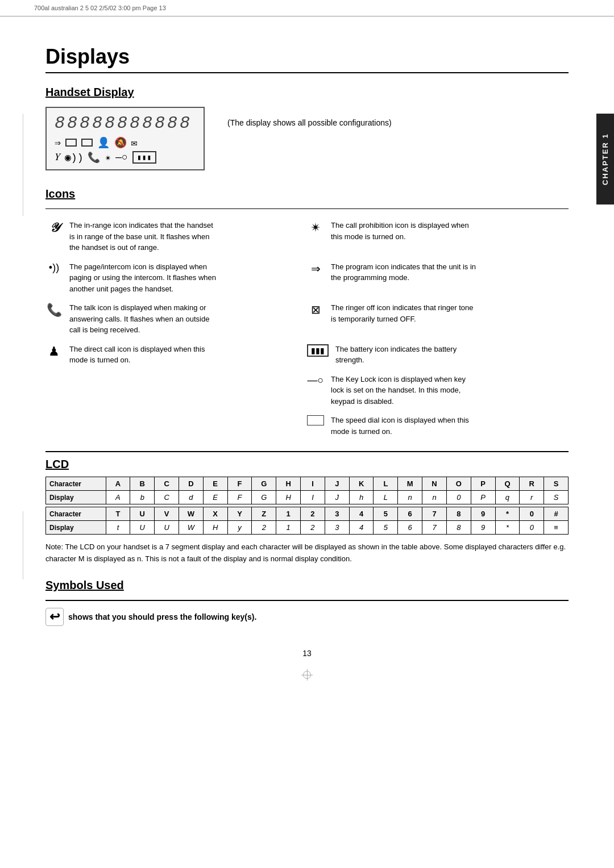 The width and height of the screenshot is (614, 868). I want to click on disp-P: P, so click(483, 498).